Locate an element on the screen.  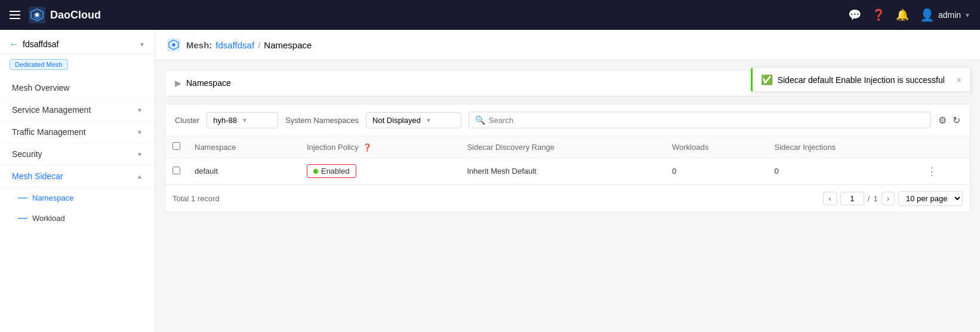
select-all-checkbox is located at coordinates (177, 146).